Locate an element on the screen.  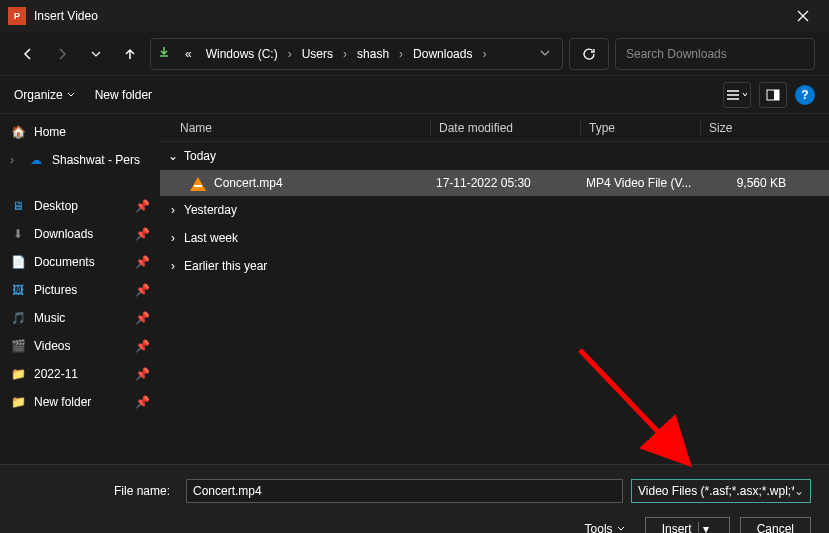
file-name: Concert.mp4 is located at coordinates (325, 183).